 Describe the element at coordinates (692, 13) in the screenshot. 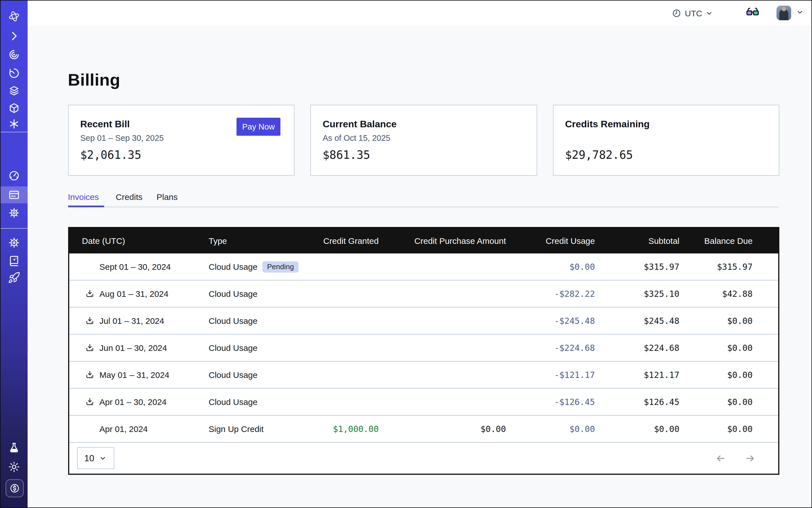

I see `timezone-selector: UTC` at that location.